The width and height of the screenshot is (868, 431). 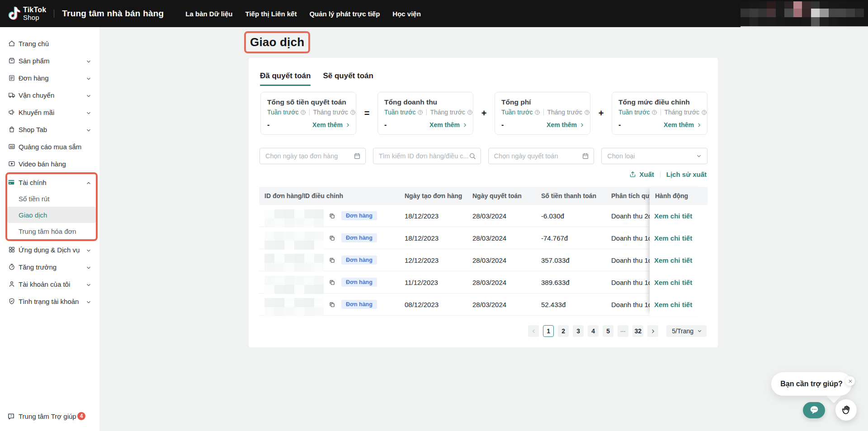 What do you see at coordinates (50, 95) in the screenshot?
I see `sidebar-item-4: Vận chuyển` at bounding box center [50, 95].